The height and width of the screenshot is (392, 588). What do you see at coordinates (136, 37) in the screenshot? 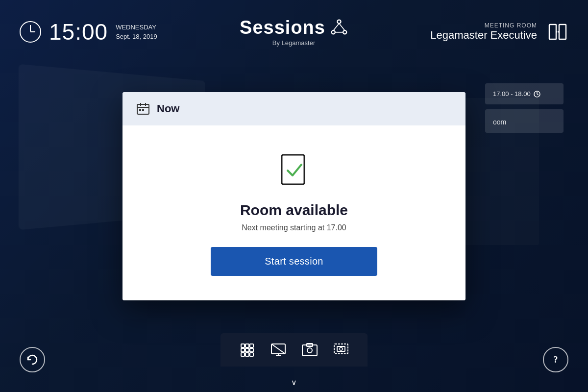
I see `date-label: Sept. 18, 2019` at bounding box center [136, 37].